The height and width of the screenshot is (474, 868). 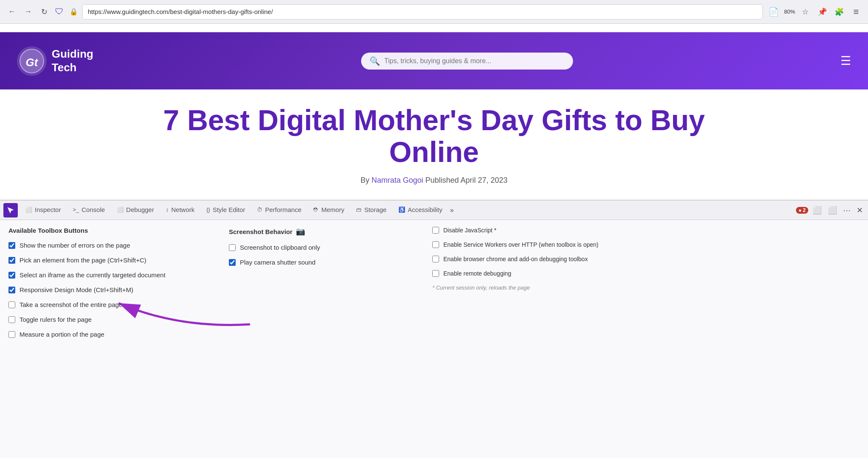 What do you see at coordinates (646, 259) in the screenshot?
I see `checkbox-browser-chrome: Enable browser chrome and add-on debuggi…` at bounding box center [646, 259].